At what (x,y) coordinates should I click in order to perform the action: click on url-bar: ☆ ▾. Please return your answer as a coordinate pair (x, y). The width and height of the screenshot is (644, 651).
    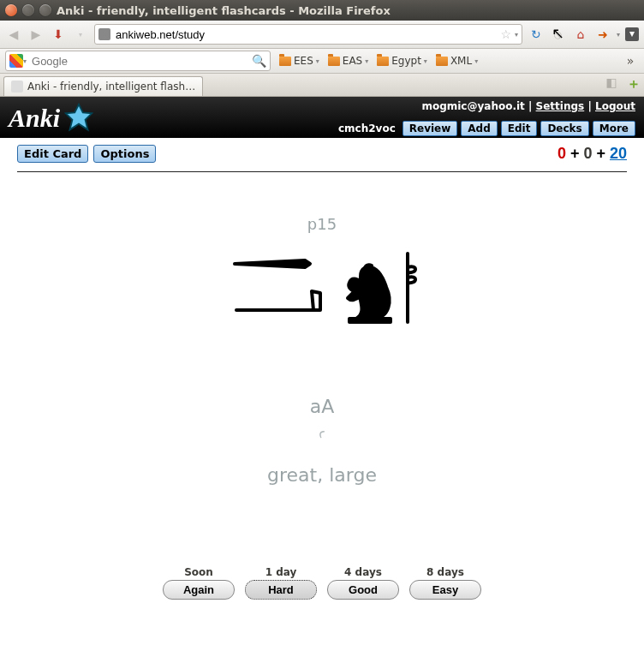
    Looking at the image, I should click on (308, 34).